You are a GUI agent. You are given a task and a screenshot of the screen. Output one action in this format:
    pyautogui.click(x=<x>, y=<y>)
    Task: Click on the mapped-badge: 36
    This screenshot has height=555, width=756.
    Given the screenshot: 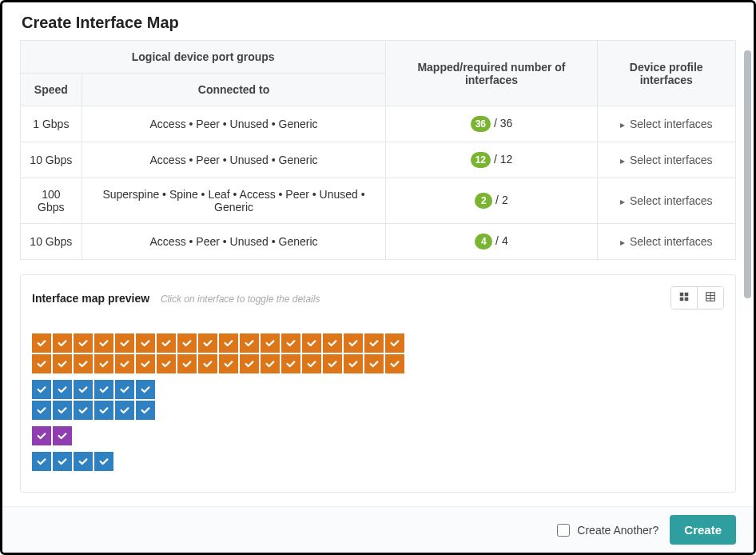 What is the action you would take?
    pyautogui.click(x=481, y=124)
    